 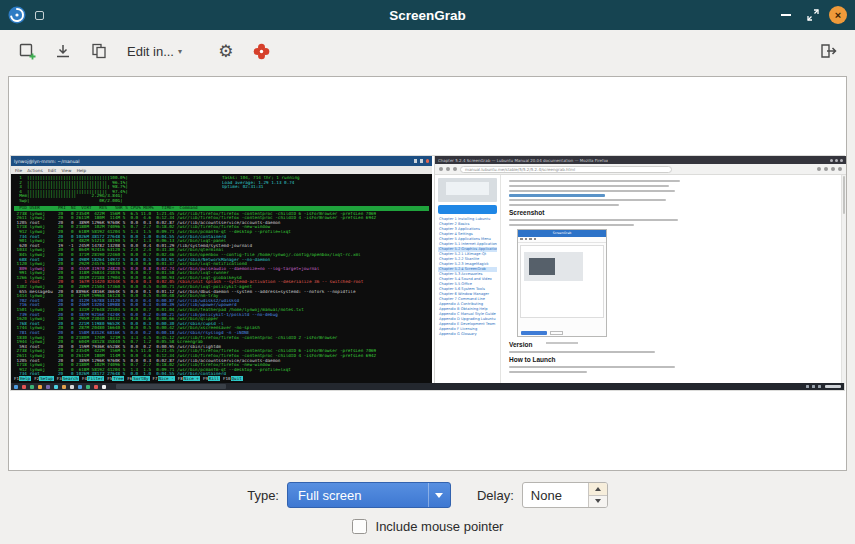 I want to click on firefox-title: Chapter 5.2.4 ScreenGrab — Lubuntu Manua…, so click(x=523, y=160).